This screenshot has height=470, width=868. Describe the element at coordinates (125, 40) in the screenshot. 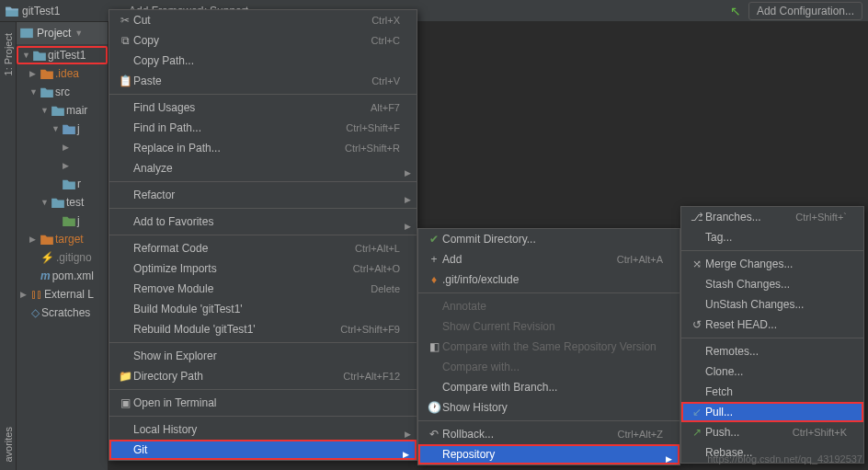

I see `copy-icon: ⧉` at that location.